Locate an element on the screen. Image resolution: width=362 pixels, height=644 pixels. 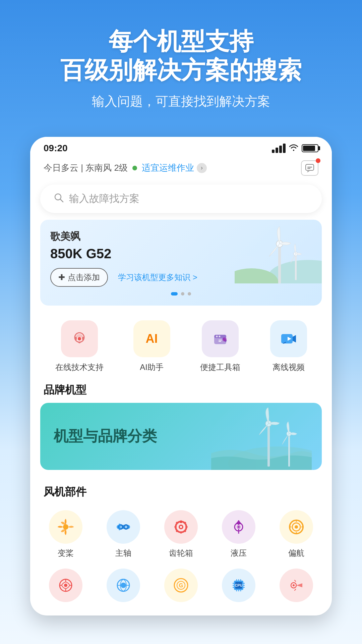
hero-title-line2: 百级别解决方案的搜索 is located at coordinates (181, 70).